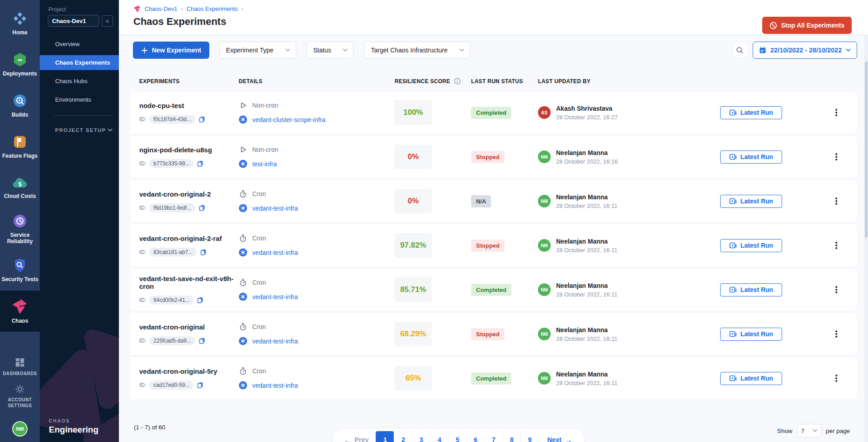 This screenshot has height=442, width=868. I want to click on rail-item-cloud-costs: $Cloud Costs, so click(20, 188).